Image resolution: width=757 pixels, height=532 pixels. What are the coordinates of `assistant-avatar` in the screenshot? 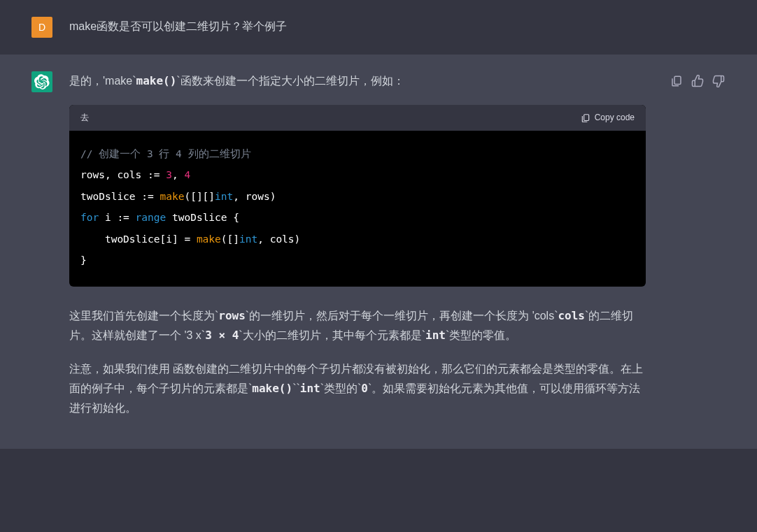 It's located at (42, 82).